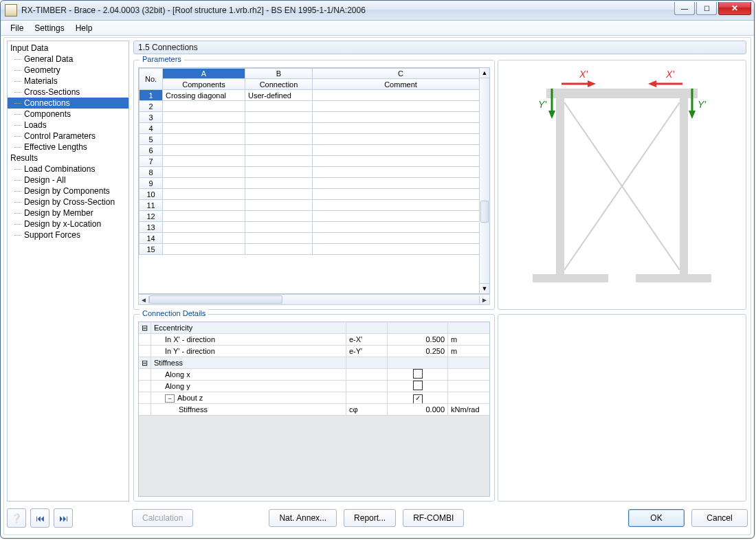 Image resolution: width=756 pixels, height=540 pixels. I want to click on tree-design-by-member: Design by Member, so click(68, 213).